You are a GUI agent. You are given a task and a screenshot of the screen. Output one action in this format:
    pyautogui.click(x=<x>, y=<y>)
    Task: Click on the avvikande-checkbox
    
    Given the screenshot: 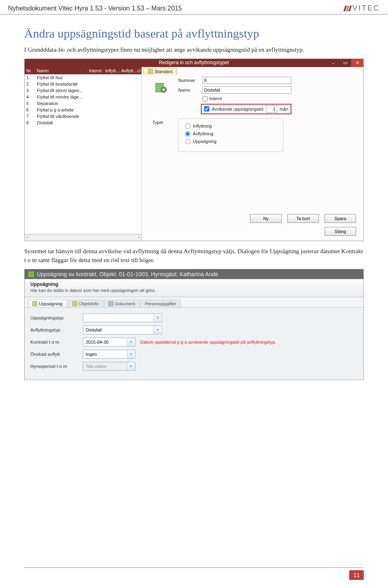 What is the action you would take?
    pyautogui.click(x=207, y=109)
    